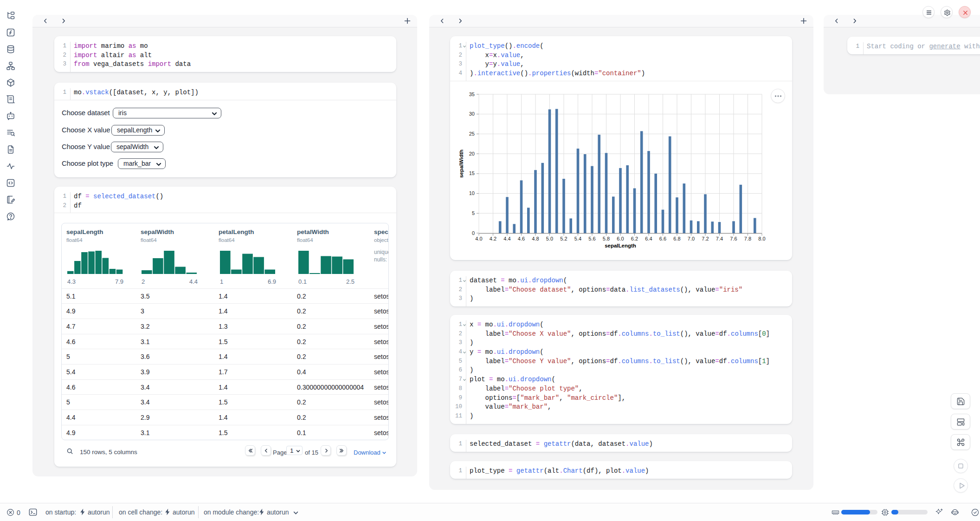 The height and width of the screenshot is (521, 980). I want to click on svg-text: 4.8, so click(535, 239).